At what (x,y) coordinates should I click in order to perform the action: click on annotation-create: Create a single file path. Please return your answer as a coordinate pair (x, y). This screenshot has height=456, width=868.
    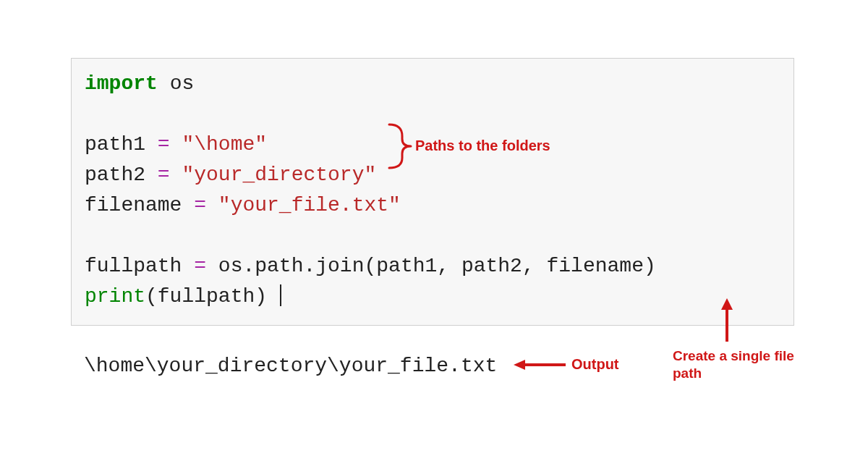
    Looking at the image, I should click on (733, 365).